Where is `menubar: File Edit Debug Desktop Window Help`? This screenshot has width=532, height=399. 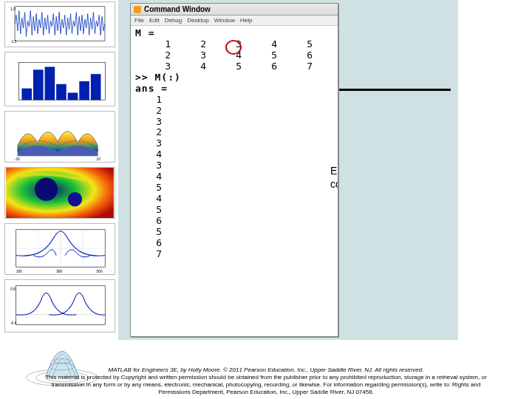
menubar: File Edit Debug Desktop Window Help is located at coordinates (234, 21).